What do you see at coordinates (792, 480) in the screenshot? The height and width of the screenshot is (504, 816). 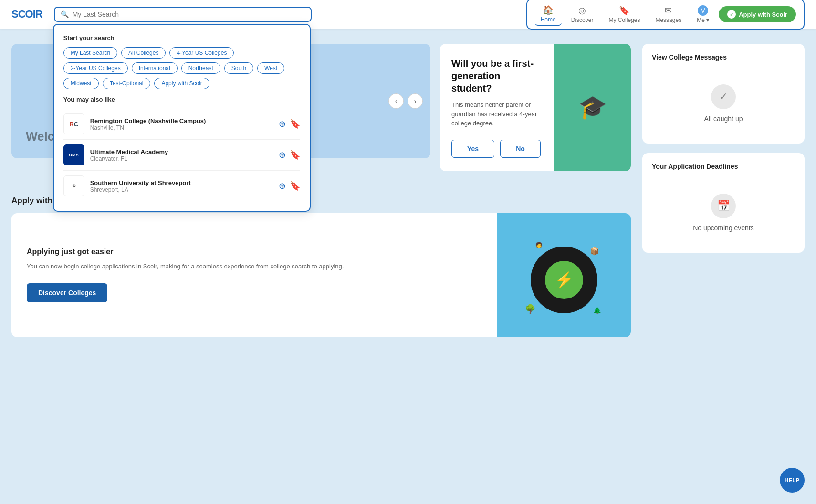 I see `help-label: HELP` at bounding box center [792, 480].